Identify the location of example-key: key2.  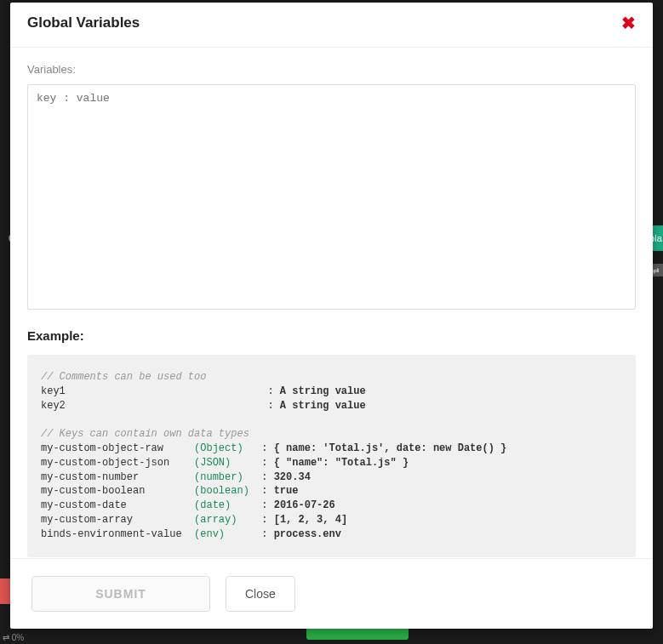
(53, 406).